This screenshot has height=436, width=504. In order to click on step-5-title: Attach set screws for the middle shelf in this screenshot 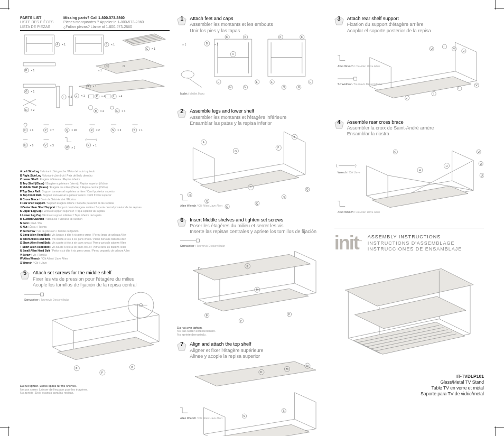, I will do `click(85, 273)`.